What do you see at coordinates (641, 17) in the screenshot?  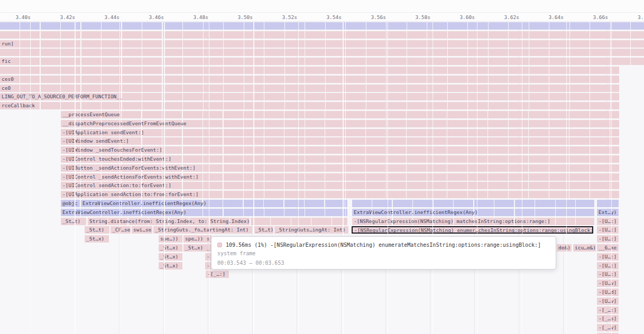 I see `ruler-tick-label: 3.` at bounding box center [641, 17].